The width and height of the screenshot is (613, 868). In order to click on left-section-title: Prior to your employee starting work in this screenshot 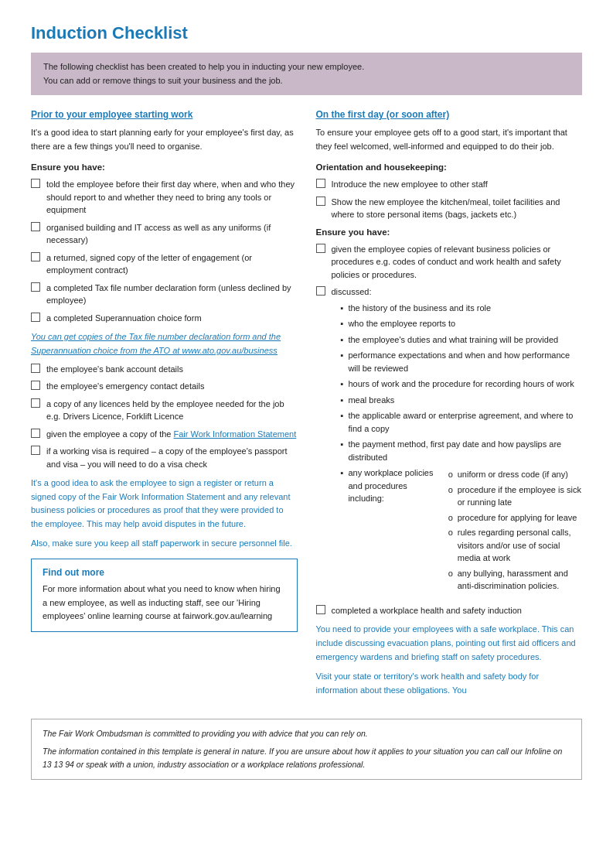, I will do `click(164, 114)`.